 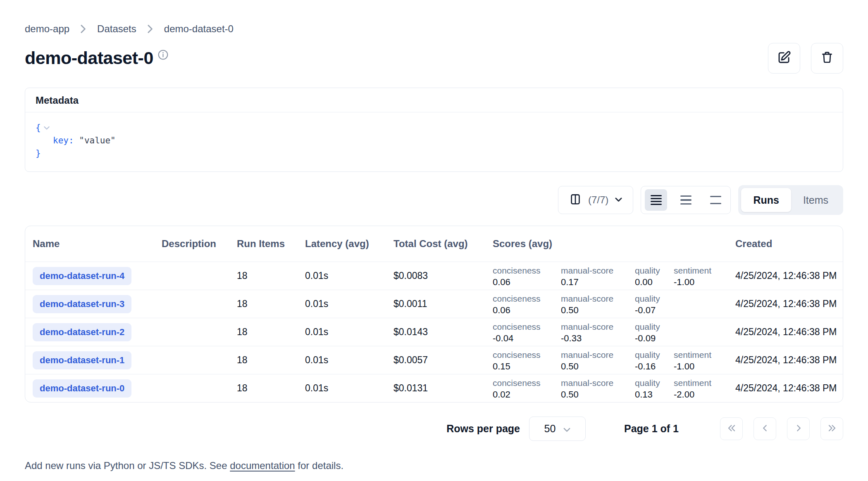 What do you see at coordinates (97, 388) in the screenshot?
I see `name-cell: demo-dataset-run-0` at bounding box center [97, 388].